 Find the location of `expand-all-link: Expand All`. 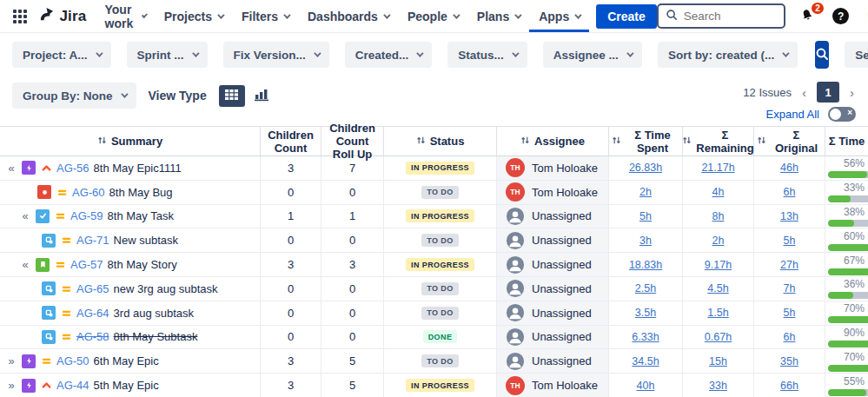

expand-all-link: Expand All is located at coordinates (792, 115).